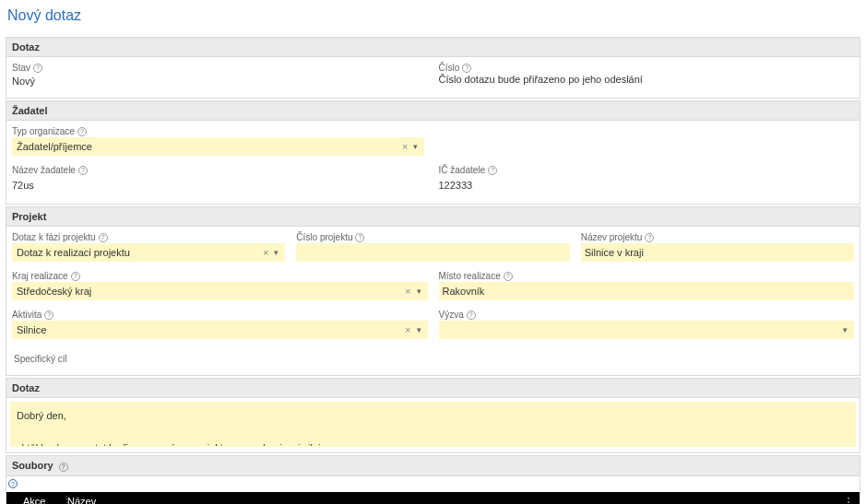 The width and height of the screenshot is (866, 504). What do you see at coordinates (218, 131) in the screenshot?
I see `label-typ-organizace: Typ organizace ?` at bounding box center [218, 131].